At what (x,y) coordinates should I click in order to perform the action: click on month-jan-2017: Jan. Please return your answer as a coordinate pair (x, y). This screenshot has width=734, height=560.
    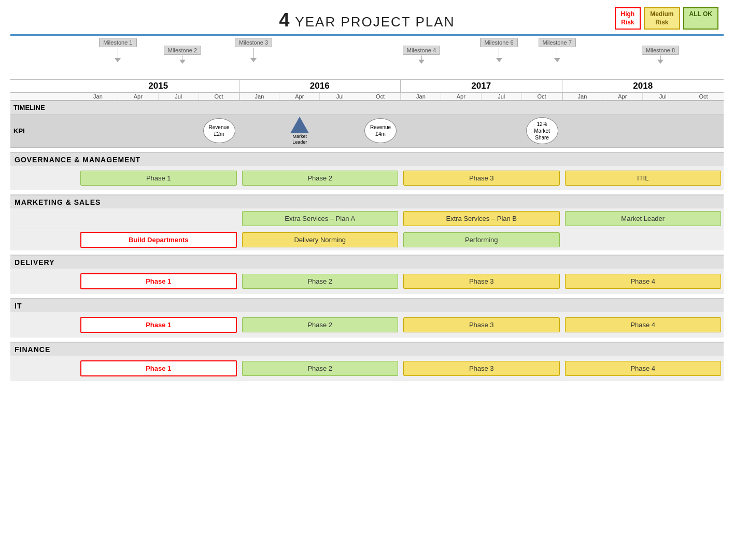
    Looking at the image, I should click on (421, 96).